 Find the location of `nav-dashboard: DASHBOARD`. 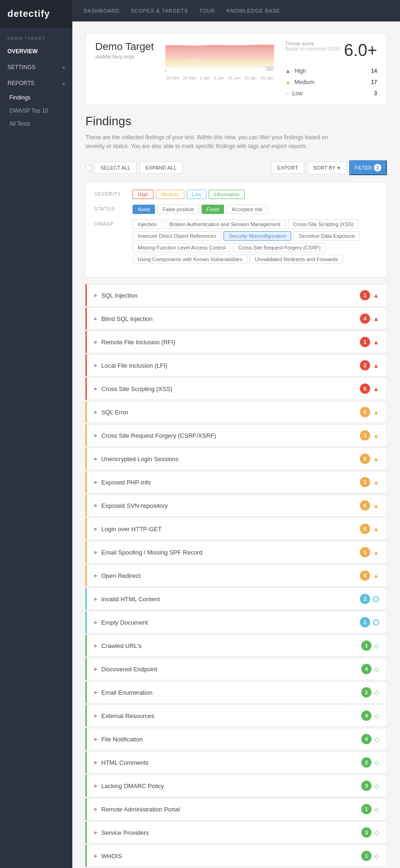

nav-dashboard: DASHBOARD is located at coordinates (102, 11).